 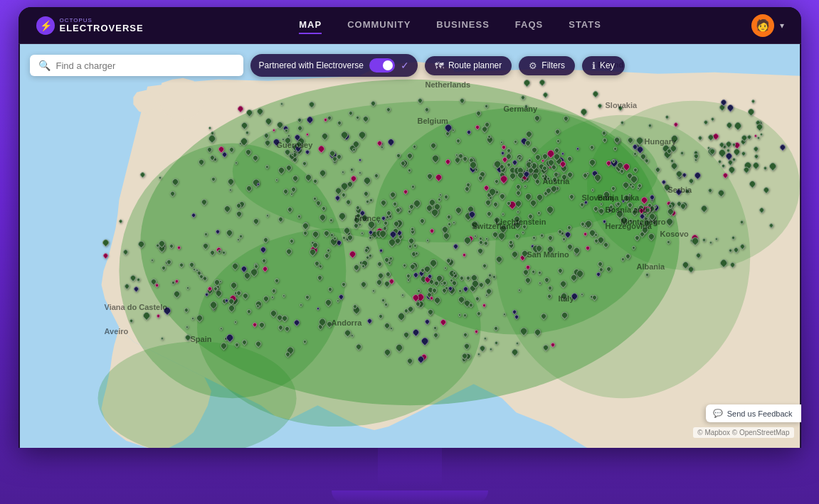 I want to click on partner-label: Partnered with Electroverse, so click(x=312, y=65).